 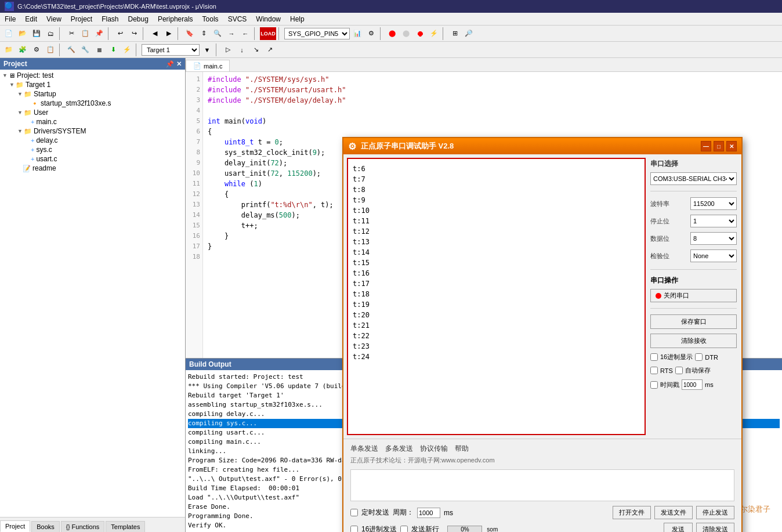 What do you see at coordinates (354, 513) in the screenshot?
I see `timed-send-checkbox` at bounding box center [354, 513].